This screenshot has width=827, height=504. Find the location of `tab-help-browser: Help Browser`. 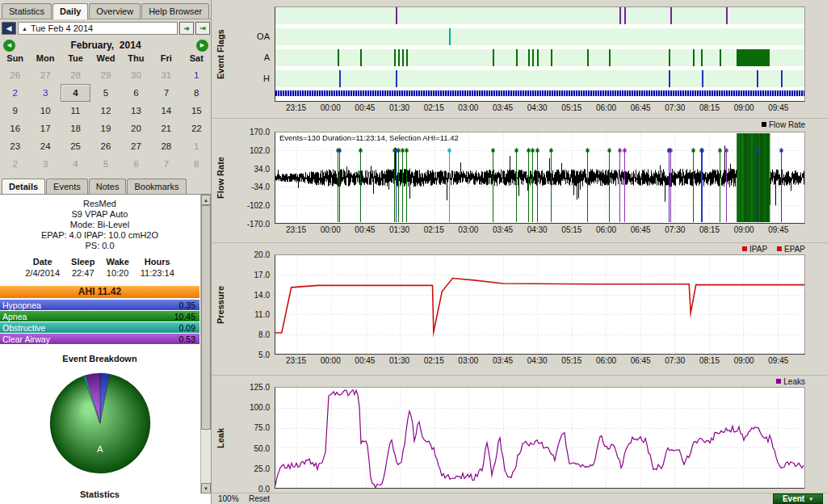

tab-help-browser: Help Browser is located at coordinates (175, 11).